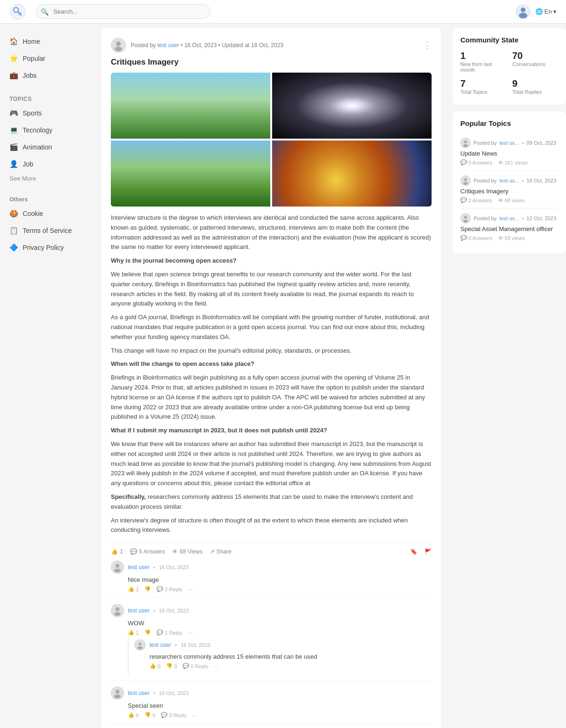 The height and width of the screenshot is (728, 566). Describe the element at coordinates (476, 200) in the screenshot. I see `pt-2-answers: 💬 2 Answers` at that location.